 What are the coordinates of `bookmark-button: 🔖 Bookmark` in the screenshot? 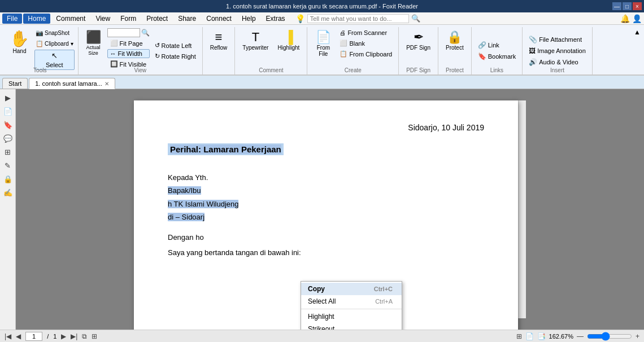 It's located at (497, 56).